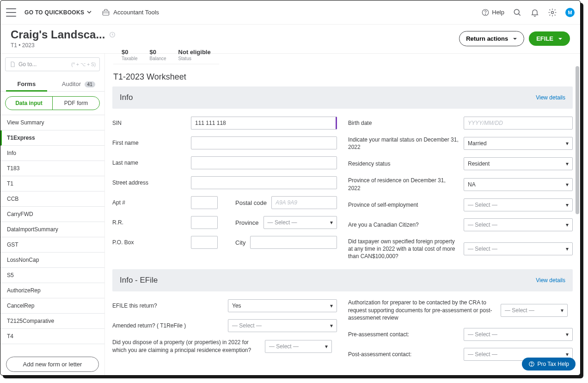 The image size is (588, 383). What do you see at coordinates (76, 103) in the screenshot?
I see `toggle-pdf-form: PDF form` at bounding box center [76, 103].